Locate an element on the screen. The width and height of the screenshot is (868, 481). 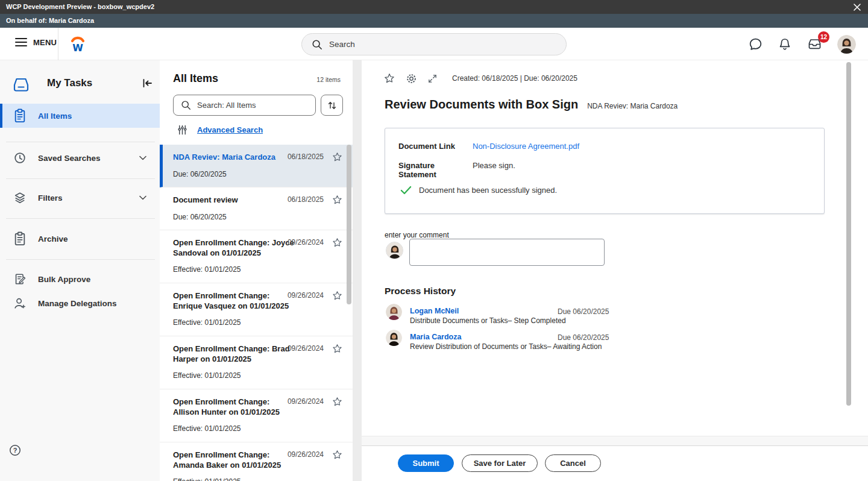
submit-button: Submit is located at coordinates (426, 463).